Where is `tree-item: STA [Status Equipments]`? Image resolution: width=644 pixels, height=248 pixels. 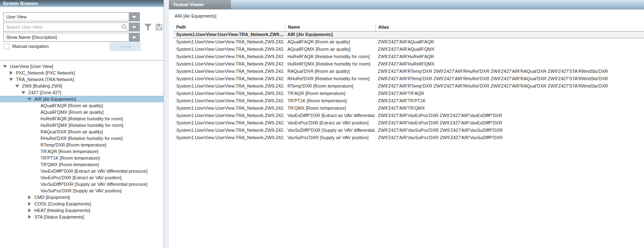
tree-item: STA [Status Equipments] is located at coordinates (82, 217).